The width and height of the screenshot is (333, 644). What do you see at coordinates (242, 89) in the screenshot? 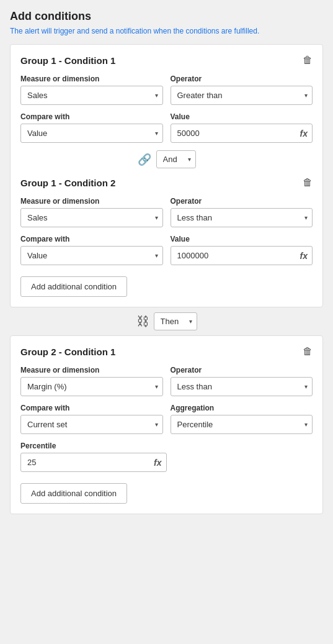
I see `condition1-operator-group: Operator Greater than Less than Equal to…` at bounding box center [242, 89].